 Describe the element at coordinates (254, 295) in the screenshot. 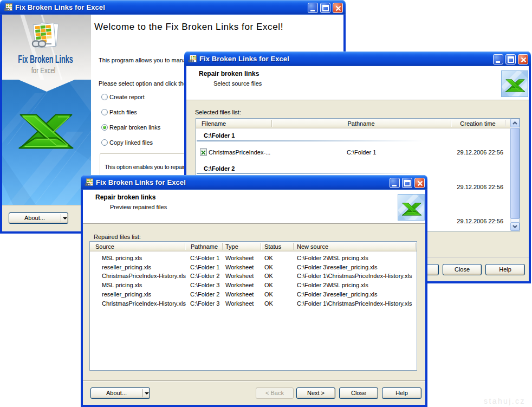

I see `table-row: reseller_pricing.xlsC:\Folder 2Worksheet…` at that location.